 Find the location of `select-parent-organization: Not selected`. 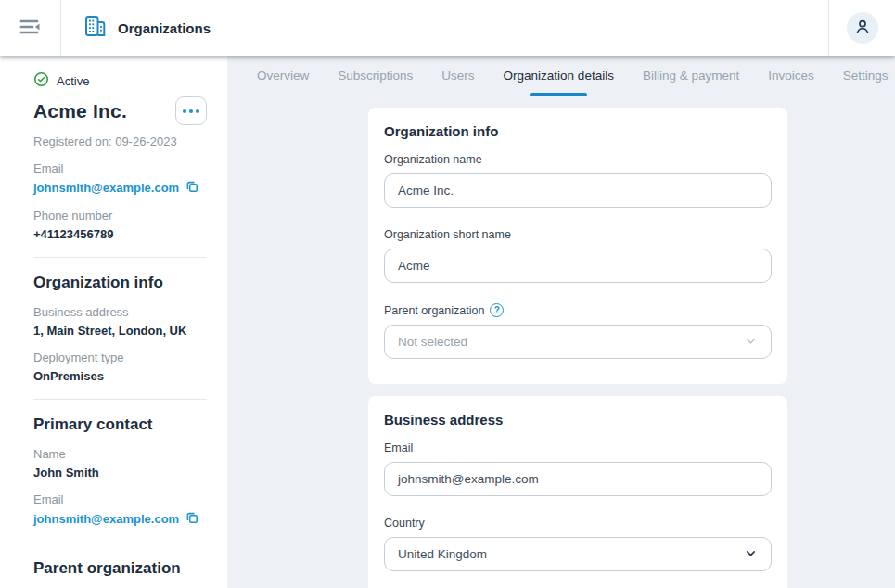

select-parent-organization: Not selected is located at coordinates (578, 341).